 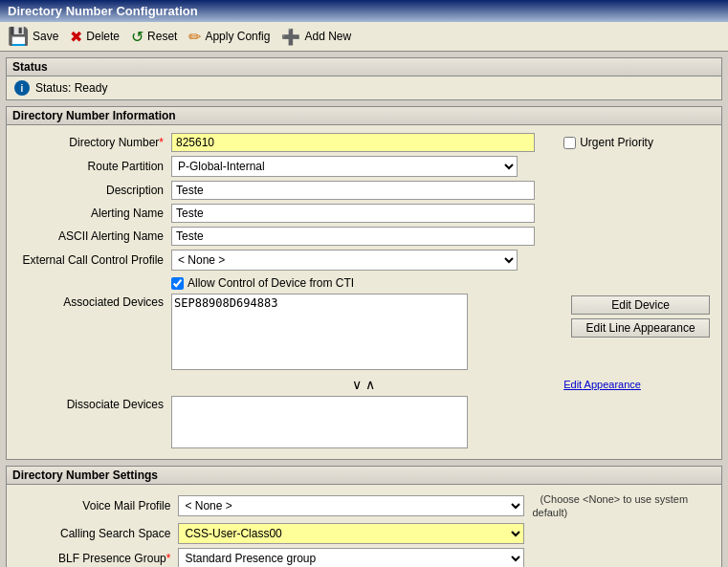 I want to click on save-button: 💾 Save, so click(x=33, y=36).